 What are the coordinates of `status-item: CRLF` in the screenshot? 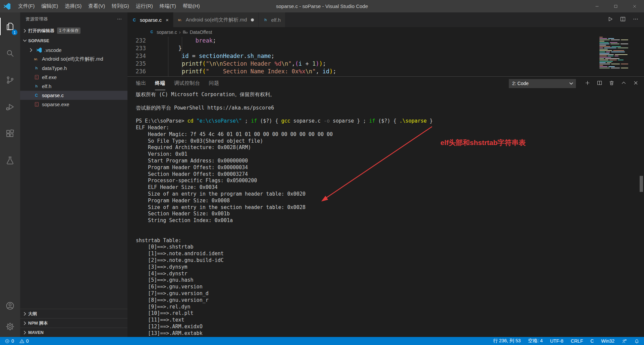 It's located at (577, 341).